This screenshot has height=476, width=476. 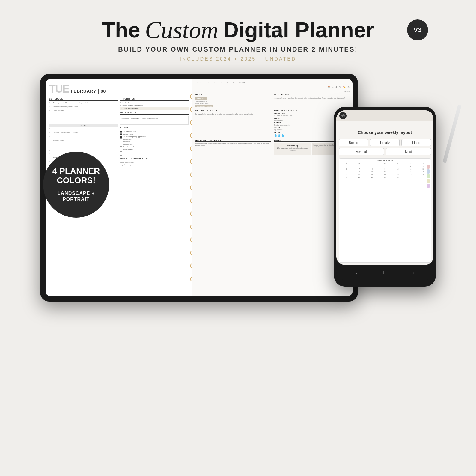 I want to click on time-slot-6: 6 Wake up and do 10 minutes of morning m…, so click(x=83, y=103).